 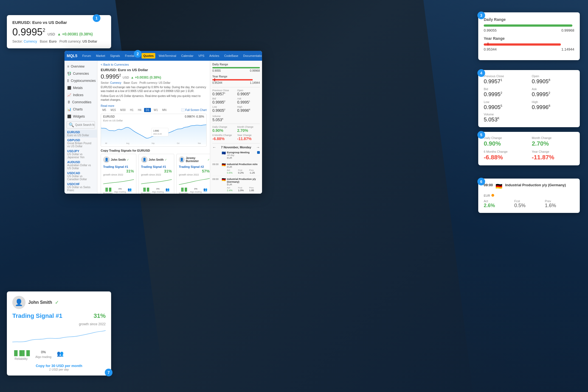 I want to click on nav-articles: Articles, so click(x=214, y=56).